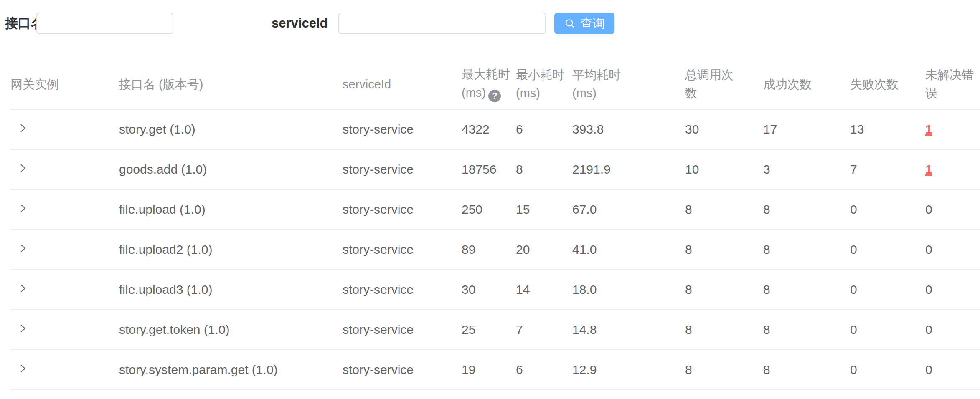 This screenshot has width=980, height=399. Describe the element at coordinates (489, 330) in the screenshot. I see `max-ms-cell: 25` at that location.